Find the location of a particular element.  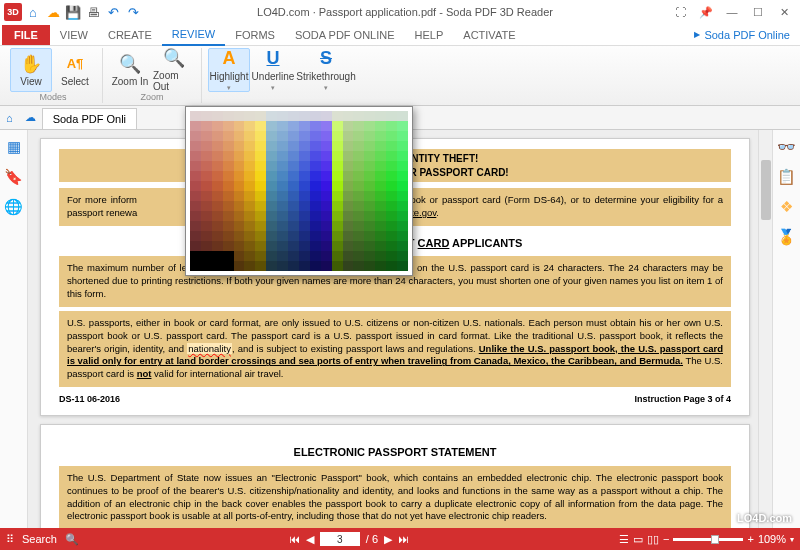

save-icon: 💾 is located at coordinates (73, 12).